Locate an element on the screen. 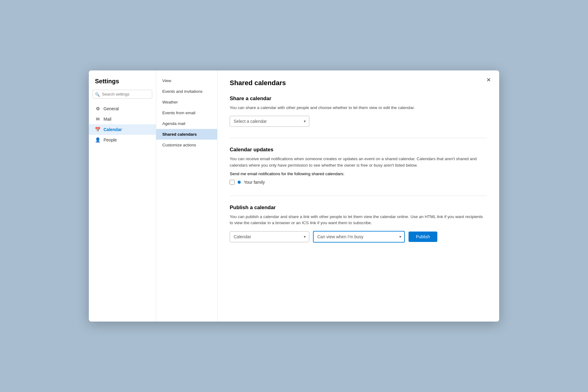 This screenshot has height=392, width=588. search-icon: 🔍 is located at coordinates (97, 94).